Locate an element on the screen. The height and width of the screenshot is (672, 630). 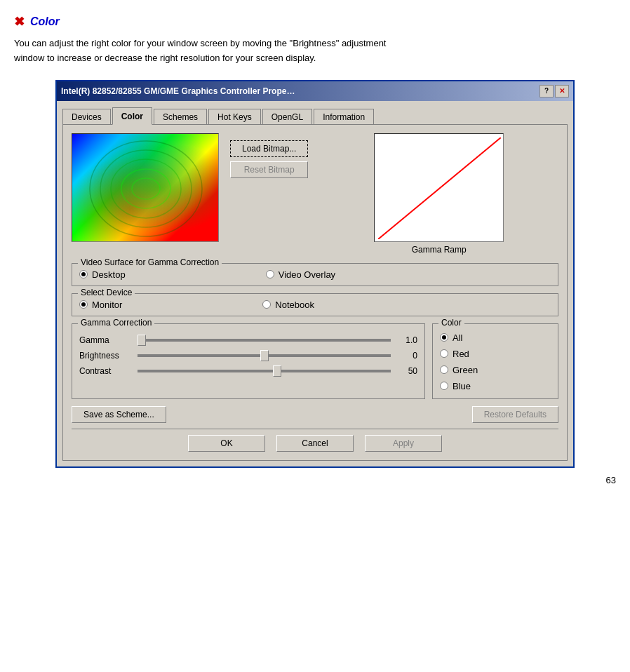
load-bitmap-button: Load Bitmap... is located at coordinates (269, 149).